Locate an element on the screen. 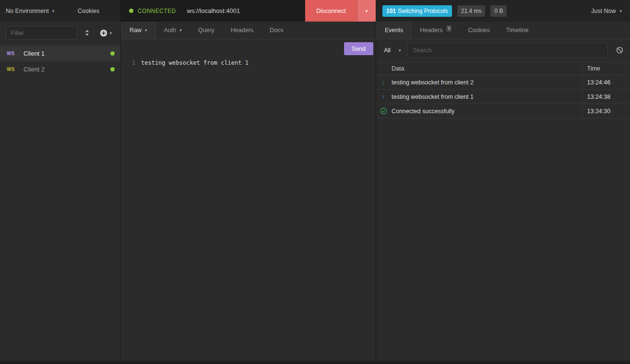 This screenshot has width=630, height=364. event-data-cell: testing websocket from client 2 is located at coordinates (485, 82).